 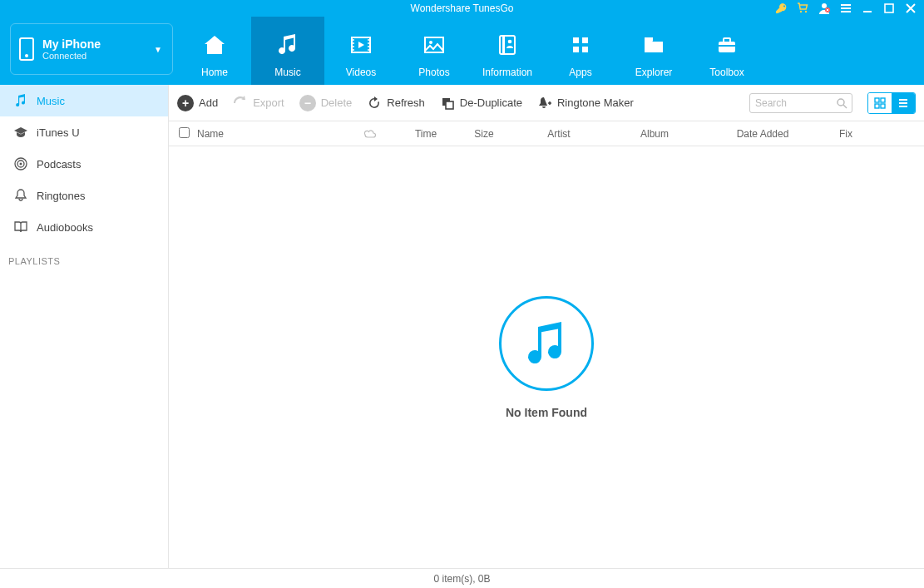 What do you see at coordinates (280, 134) in the screenshot?
I see `column-name: Name` at bounding box center [280, 134].